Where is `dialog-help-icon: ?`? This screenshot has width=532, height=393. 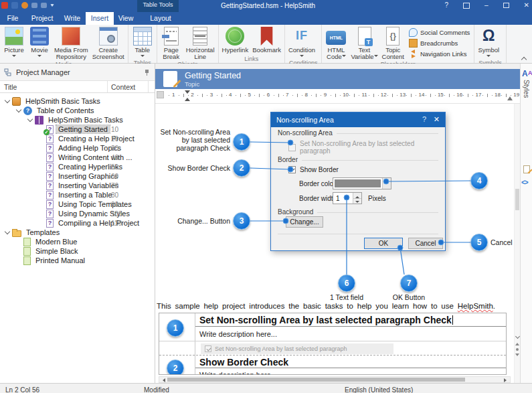 dialog-help-icon: ? is located at coordinates (424, 119).